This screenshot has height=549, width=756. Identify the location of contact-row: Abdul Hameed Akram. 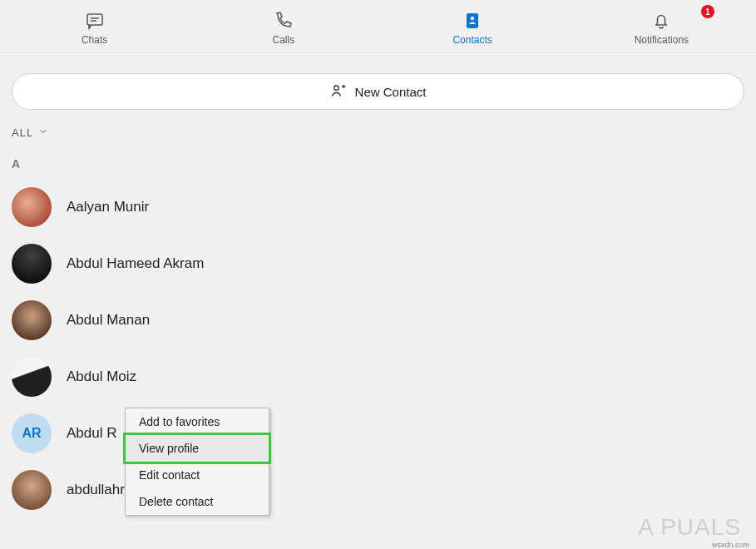
(378, 264).